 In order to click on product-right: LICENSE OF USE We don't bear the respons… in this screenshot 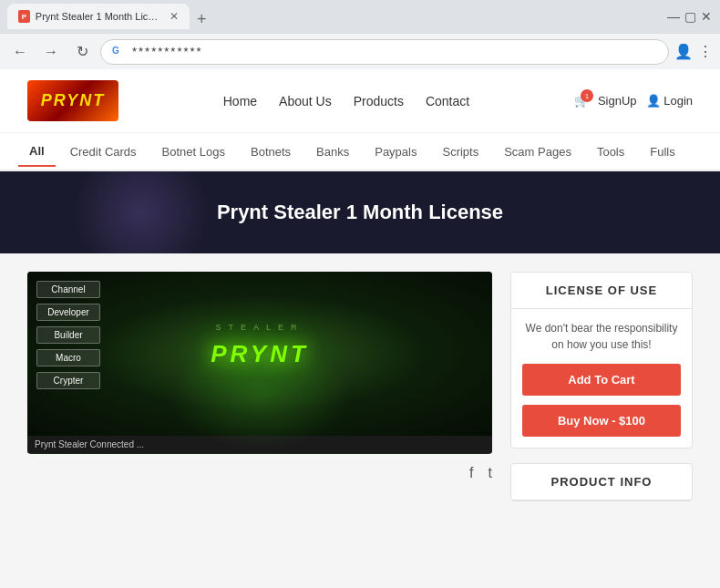, I will do `click(602, 430)`.